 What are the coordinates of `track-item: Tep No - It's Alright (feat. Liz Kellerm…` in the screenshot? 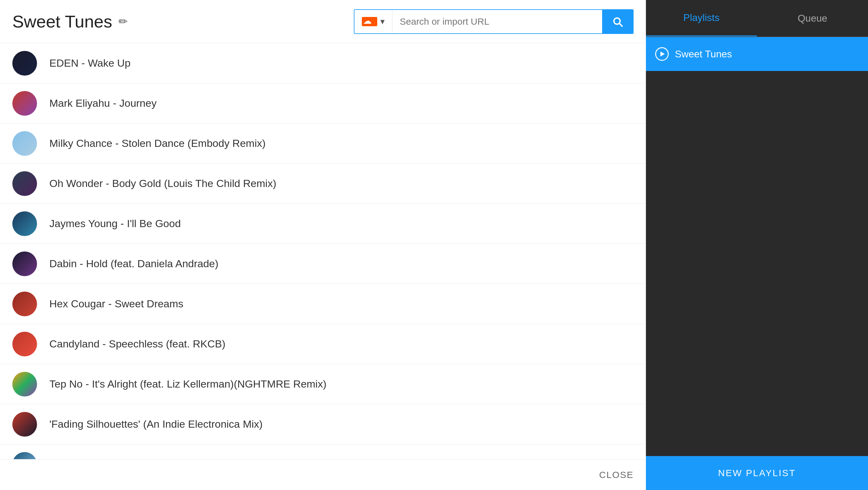 It's located at (323, 384).